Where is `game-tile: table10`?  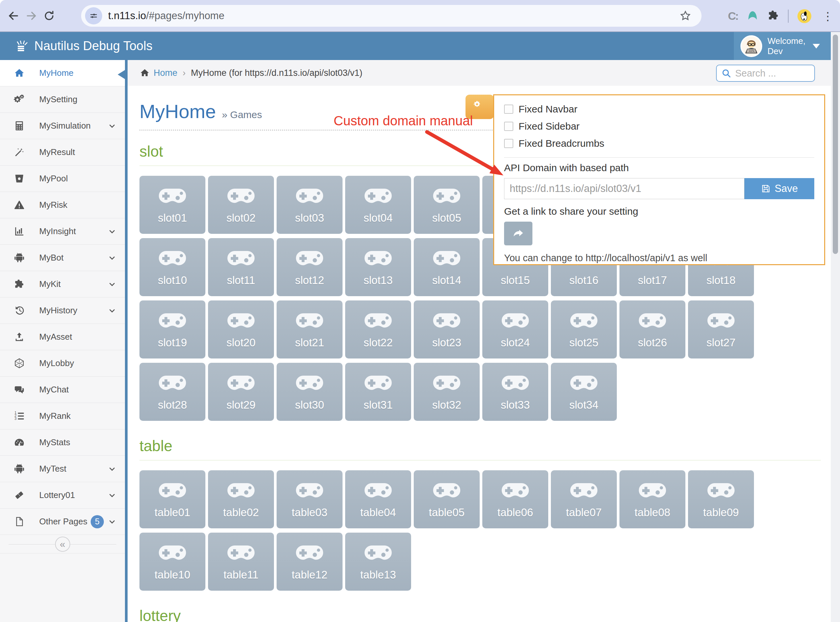
game-tile: table10 is located at coordinates (172, 562).